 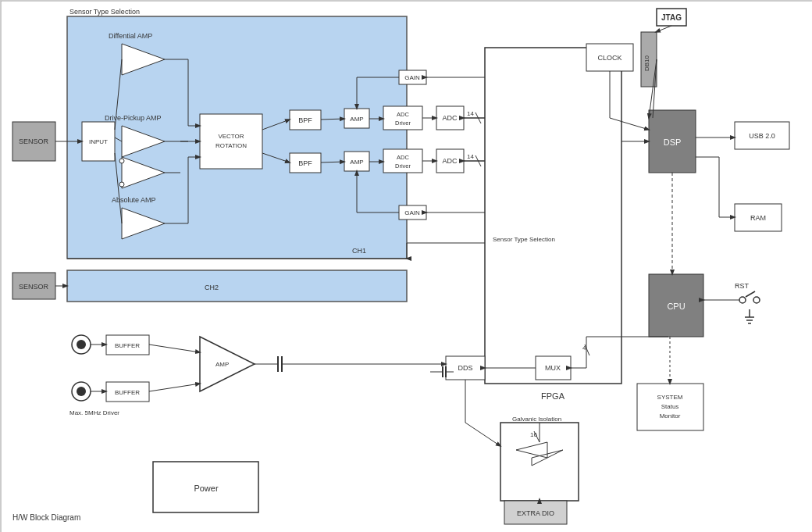 I want to click on svg-text: JTAG, so click(x=671, y=17).